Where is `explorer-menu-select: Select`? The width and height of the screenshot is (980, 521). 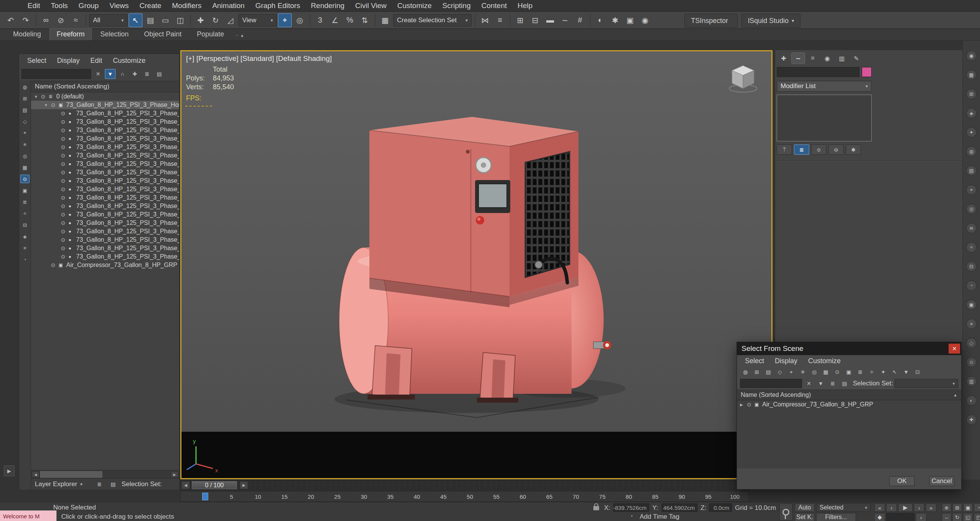 explorer-menu-select: Select is located at coordinates (37, 61).